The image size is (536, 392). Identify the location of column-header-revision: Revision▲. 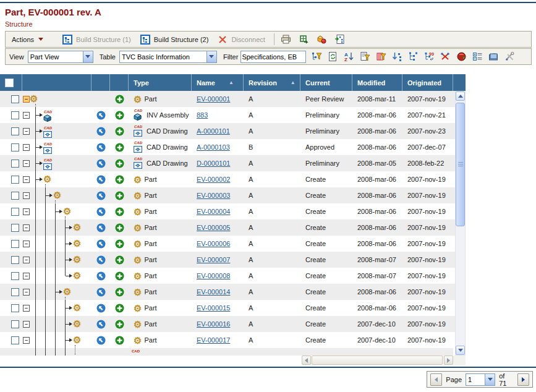
(272, 83).